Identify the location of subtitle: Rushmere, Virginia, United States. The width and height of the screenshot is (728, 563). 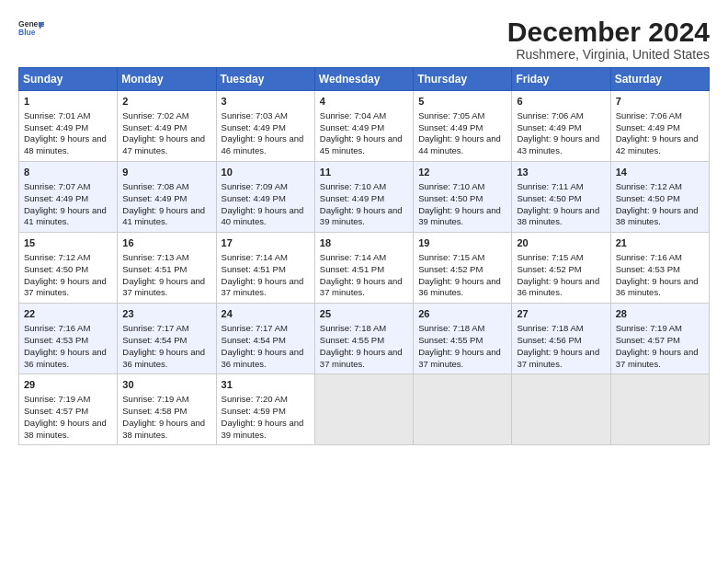
(609, 54).